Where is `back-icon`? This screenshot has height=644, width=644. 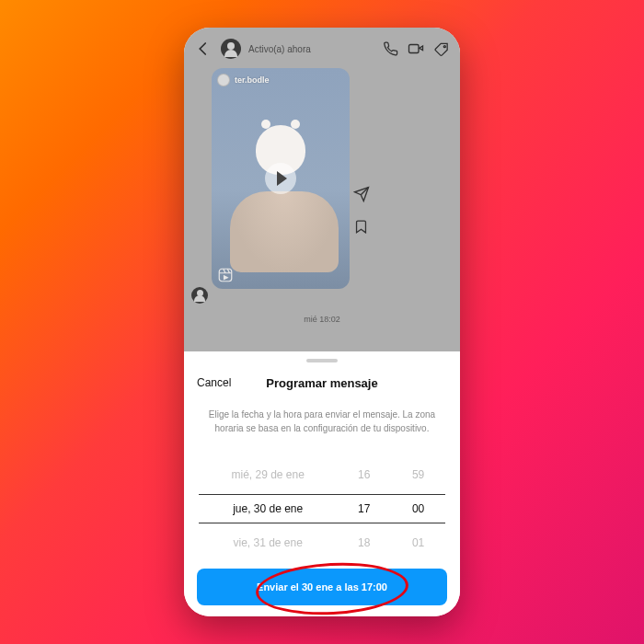
back-icon is located at coordinates (203, 49).